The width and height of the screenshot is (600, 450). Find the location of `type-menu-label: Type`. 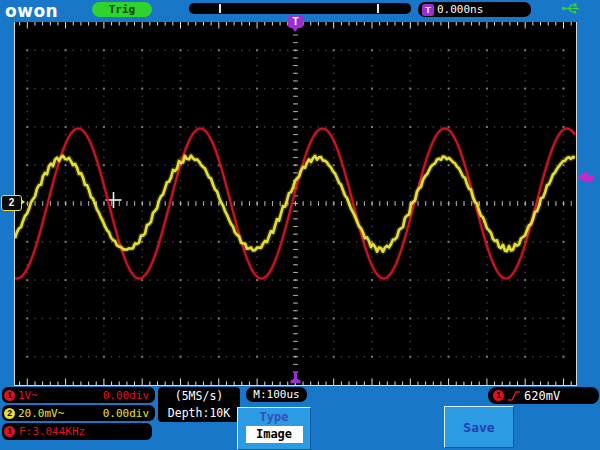

type-menu-label: Type is located at coordinates (274, 417).